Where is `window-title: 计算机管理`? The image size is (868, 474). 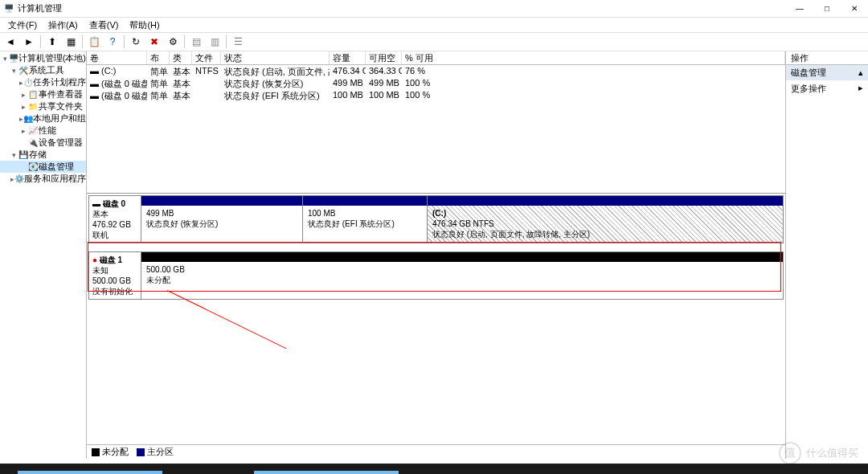
window-title: 计算机管理 is located at coordinates (402, 8).